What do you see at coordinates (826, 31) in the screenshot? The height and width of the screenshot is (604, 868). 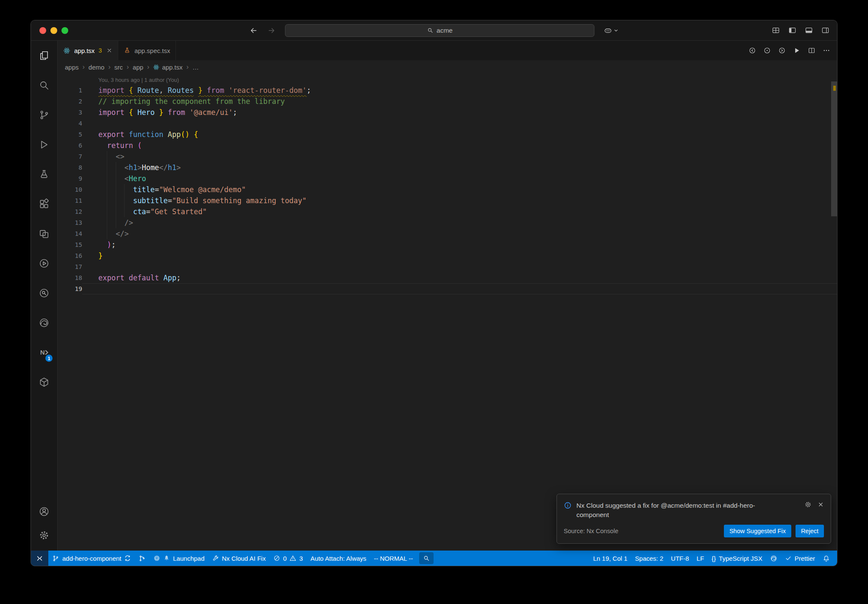 I see `toggle-sidebar-right-icon` at bounding box center [826, 31].